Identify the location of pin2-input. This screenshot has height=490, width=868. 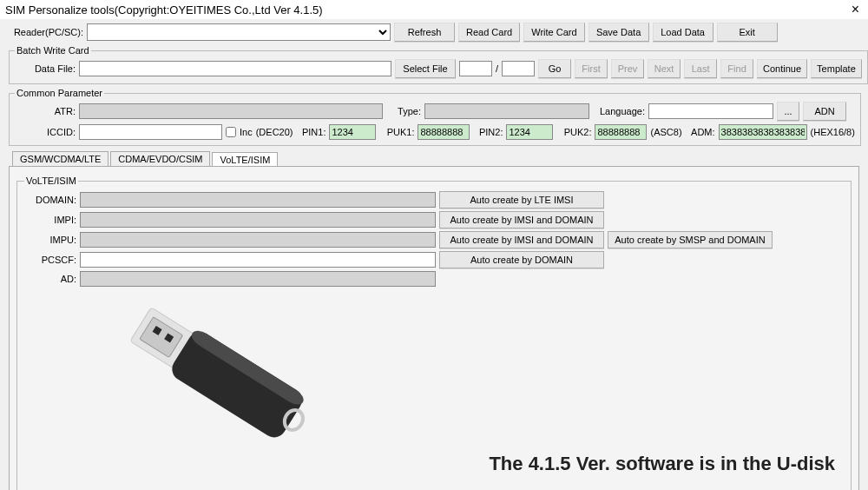
(529, 132).